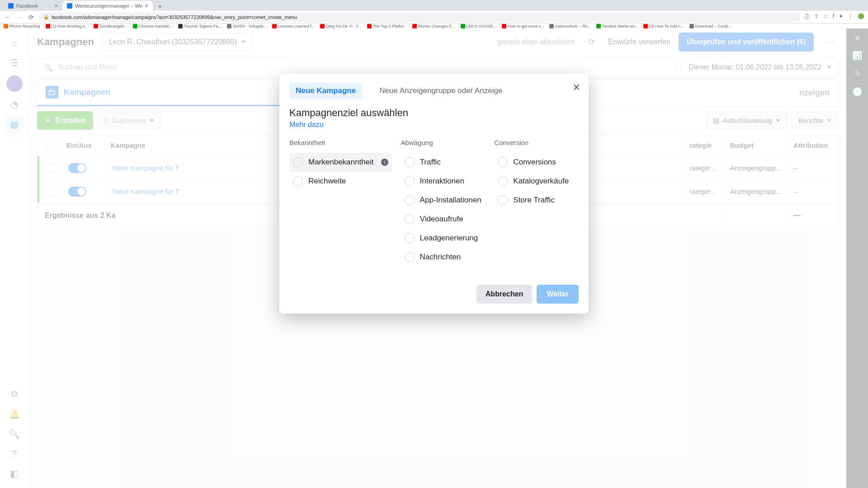  What do you see at coordinates (434, 14) in the screenshot?
I see `browser-chrome: Facebook × Werbeanzeigenmanager – We × +…` at bounding box center [434, 14].